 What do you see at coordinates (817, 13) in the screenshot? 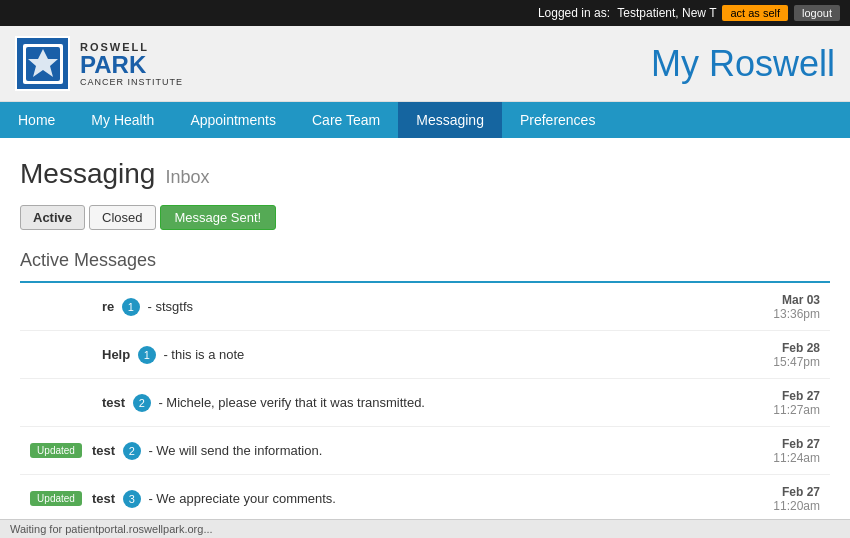
I see `logout-button: logout` at bounding box center [817, 13].